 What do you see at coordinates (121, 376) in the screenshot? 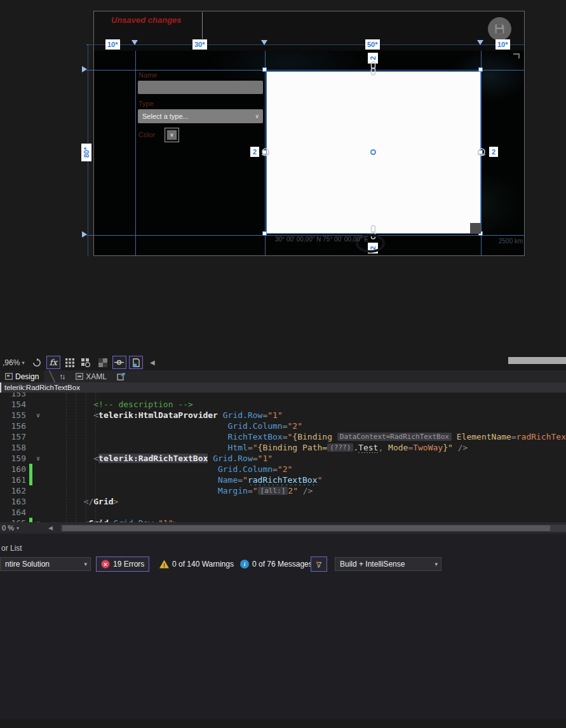
I see `popout-pane-button` at bounding box center [121, 376].